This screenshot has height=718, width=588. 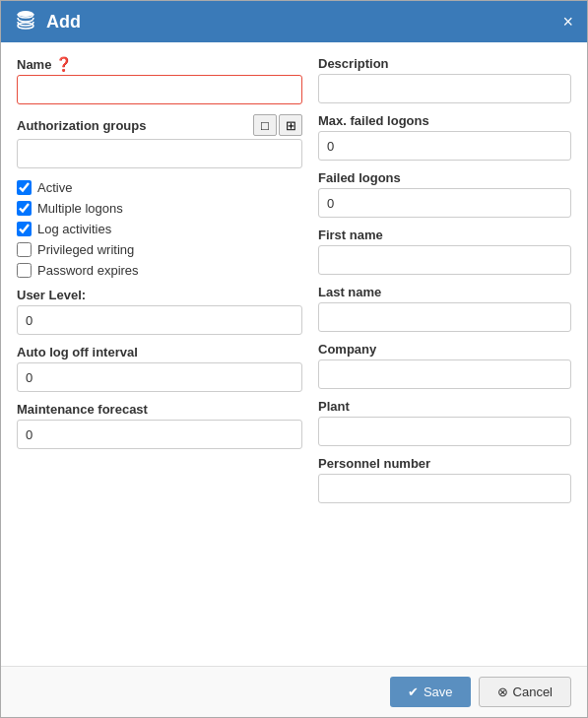 I want to click on auto-logoff-label: Auto log off interval, so click(x=160, y=353).